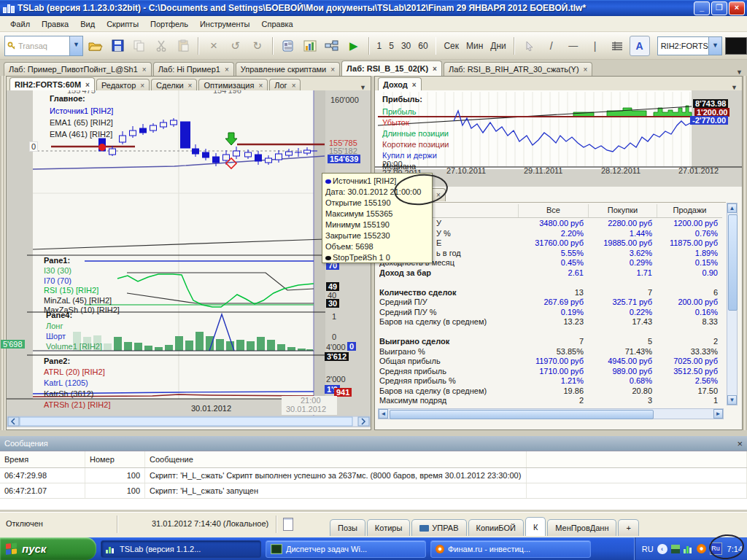 This screenshot has height=560, width=747. What do you see at coordinates (374, 443) in the screenshot?
I see `messages-title-bar: Сообщения ×` at bounding box center [374, 443].